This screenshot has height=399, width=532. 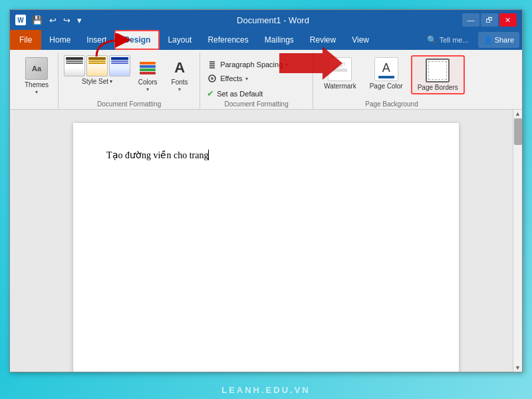 What do you see at coordinates (148, 68) in the screenshot?
I see `colors-icon` at bounding box center [148, 68].